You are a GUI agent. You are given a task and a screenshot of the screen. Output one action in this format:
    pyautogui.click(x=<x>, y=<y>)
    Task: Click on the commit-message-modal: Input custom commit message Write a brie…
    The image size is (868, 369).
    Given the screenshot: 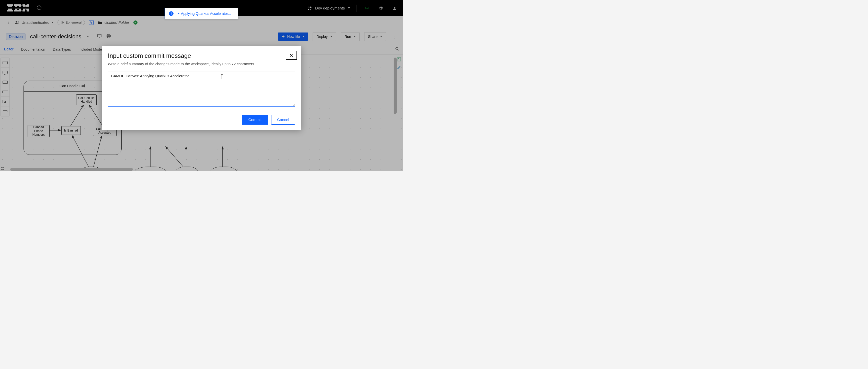 What is the action you would take?
    pyautogui.click(x=202, y=88)
    